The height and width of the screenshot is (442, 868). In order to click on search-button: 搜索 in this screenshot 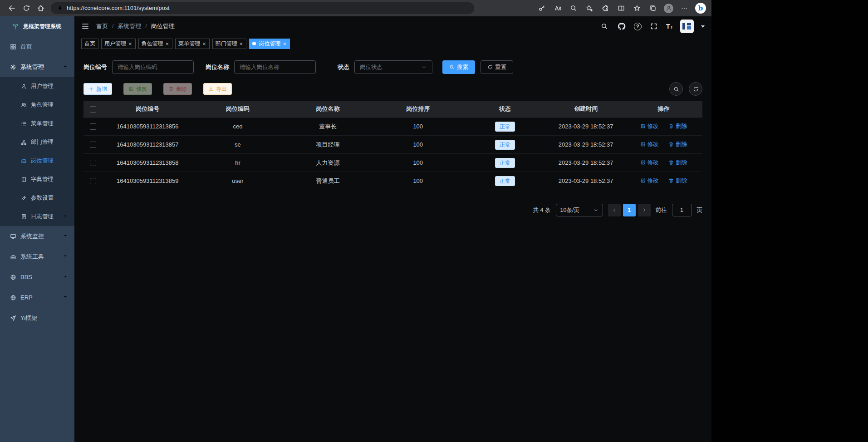, I will do `click(459, 67)`.